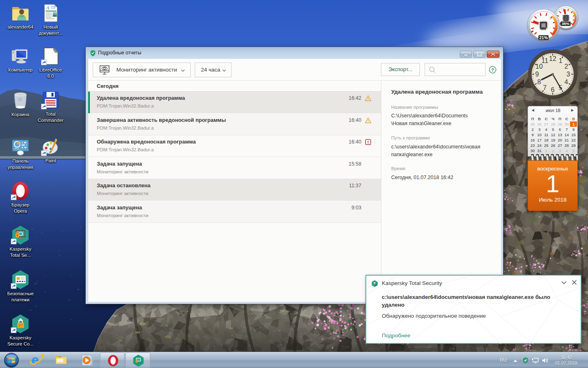  What do you see at coordinates (543, 38) in the screenshot?
I see `svg-text: 21%` at bounding box center [543, 38].